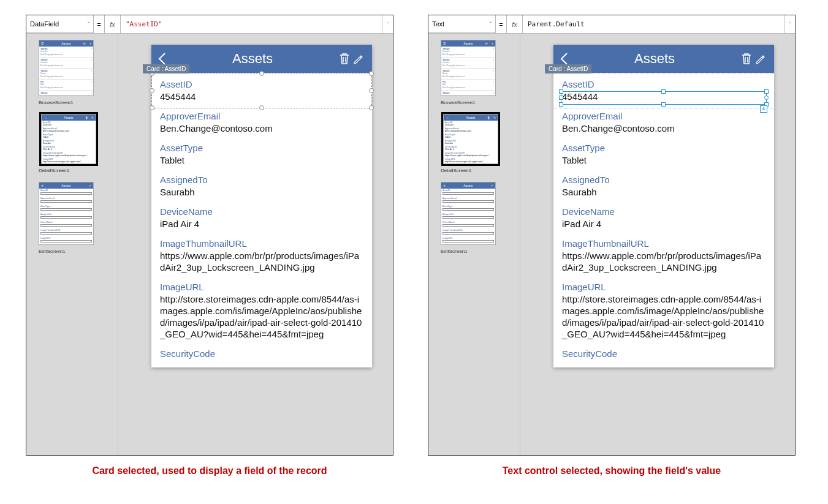 The width and height of the screenshot is (828, 504). Describe the element at coordinates (210, 471) in the screenshot. I see `caption-left: Card selected, used to display a field o…` at that location.